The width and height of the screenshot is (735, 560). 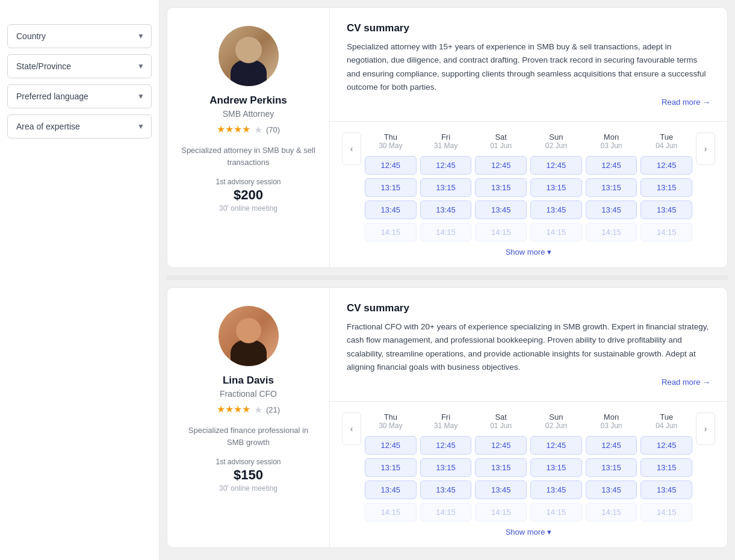 I want to click on country-select: Country, so click(x=79, y=36).